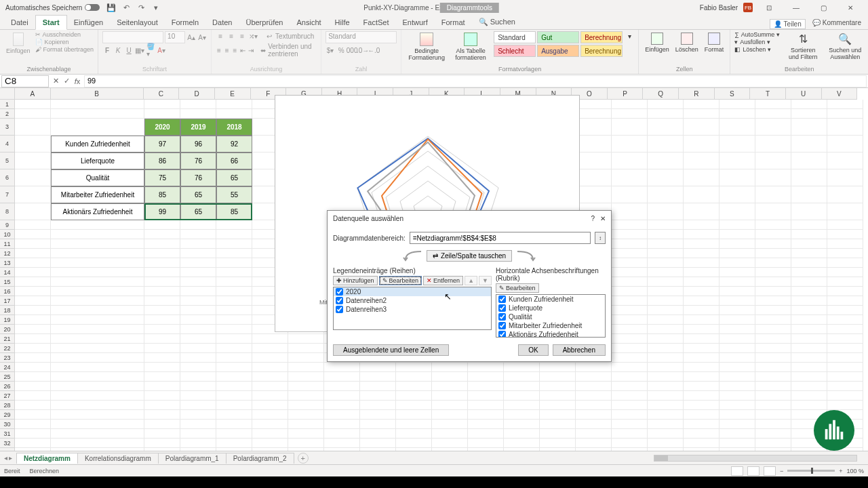 This screenshot has width=868, height=488. What do you see at coordinates (522, 377) in the screenshot?
I see `cell-M25` at bounding box center [522, 377].